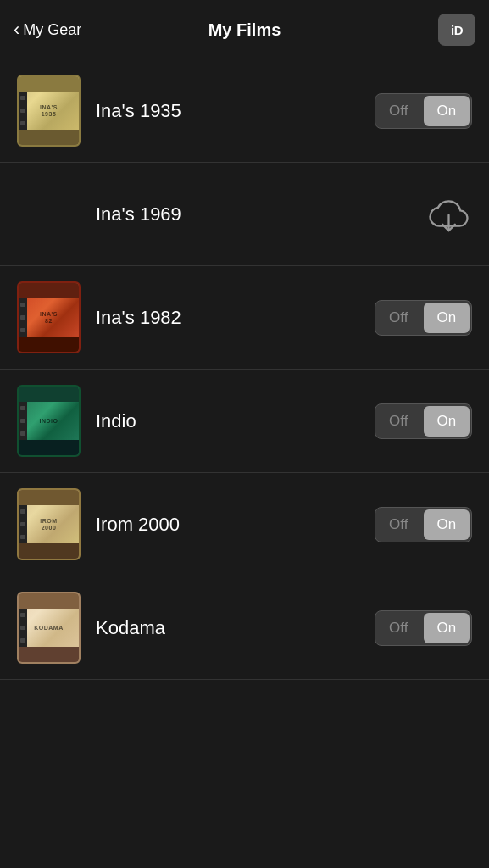 The image size is (489, 868). What do you see at coordinates (447, 421) in the screenshot?
I see `toggle-on-indio: On` at bounding box center [447, 421].